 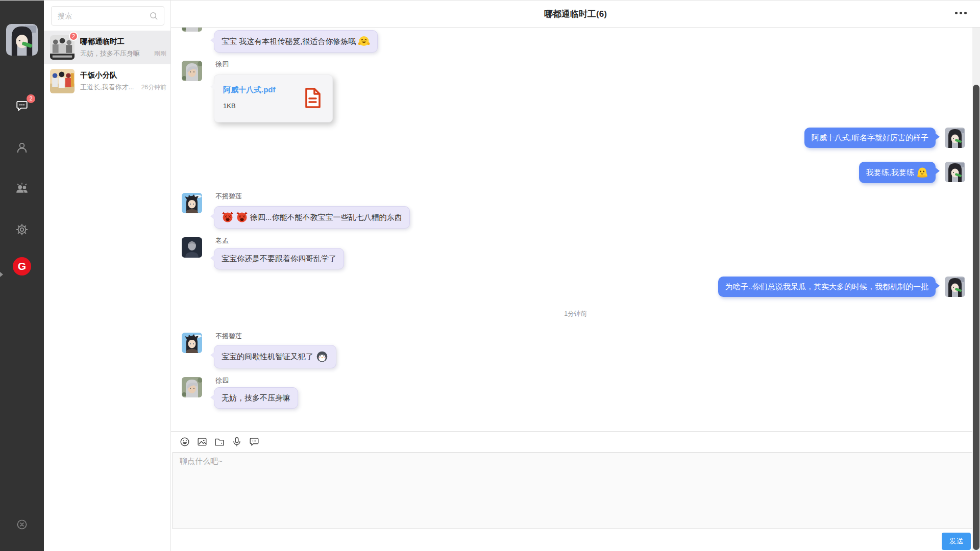 I want to click on groups-icon, so click(x=22, y=188).